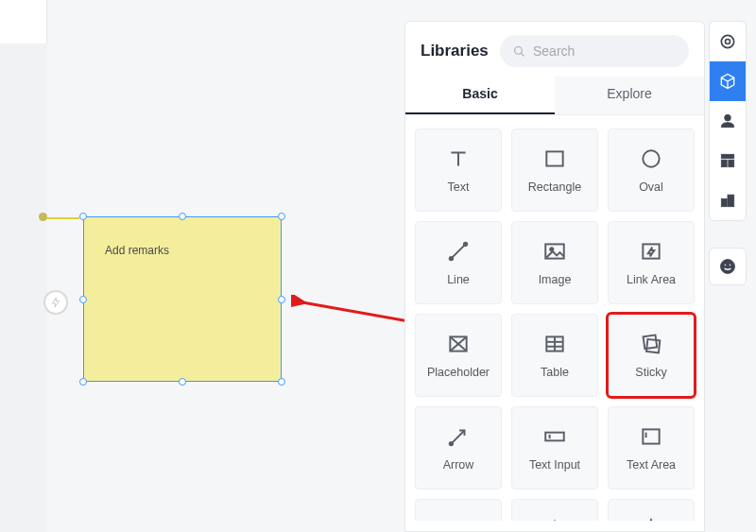 The width and height of the screenshot is (756, 532). I want to click on shape-rectangle: Rectangle, so click(555, 170).